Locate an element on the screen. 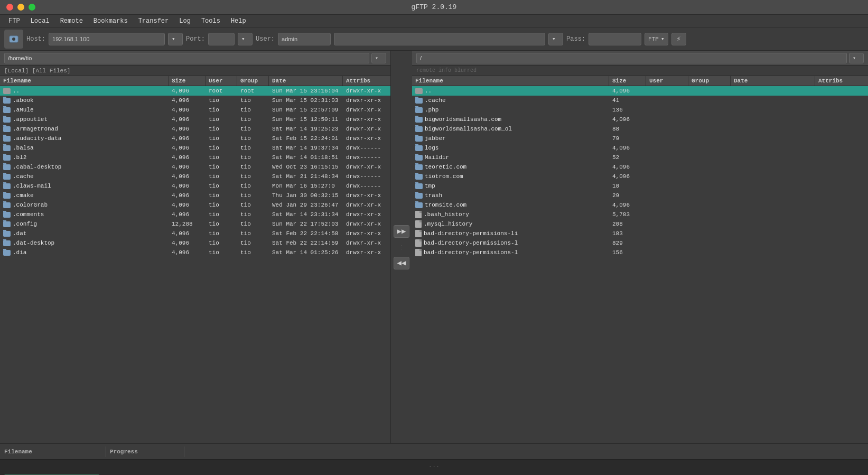 This screenshot has height=475, width=868. remote-file-row: bigworldsmallsasha.com 4,096 is located at coordinates (640, 119).